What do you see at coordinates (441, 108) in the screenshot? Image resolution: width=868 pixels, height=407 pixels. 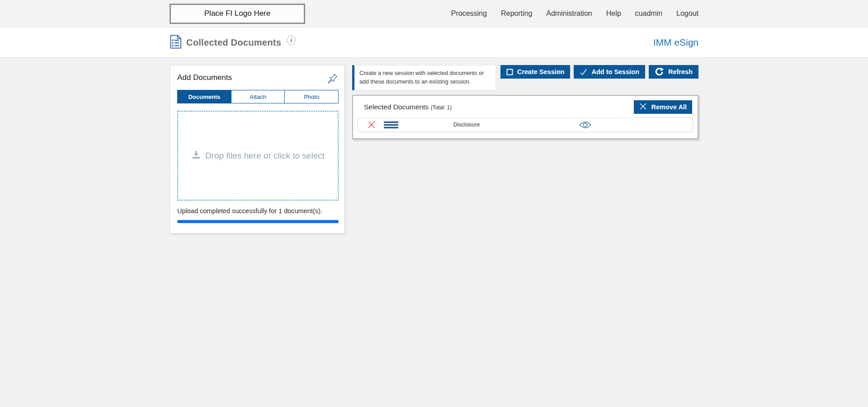 I see `selected-documents-total: (Total: 1)` at bounding box center [441, 108].